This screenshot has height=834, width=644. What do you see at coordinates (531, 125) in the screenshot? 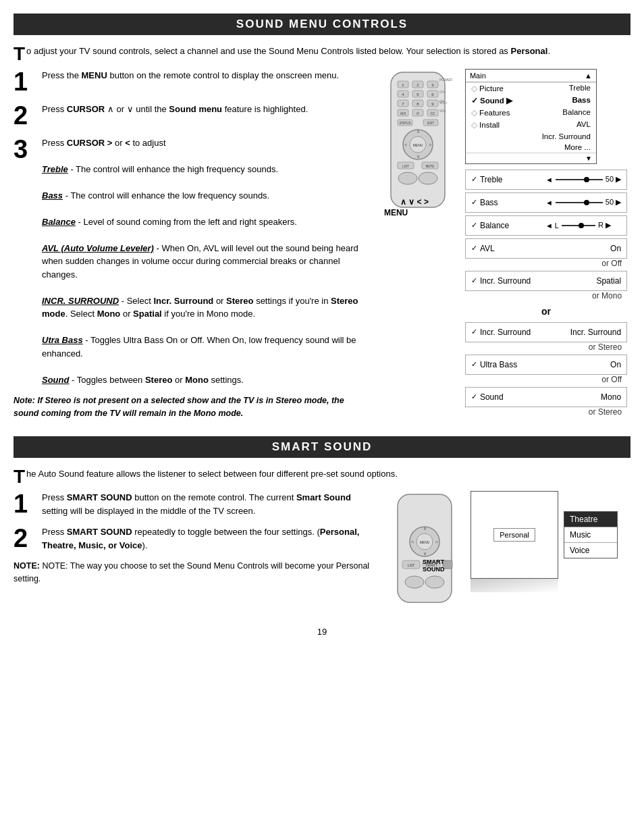
I see `menu-row-install: ◇ Install AVL` at bounding box center [531, 125].